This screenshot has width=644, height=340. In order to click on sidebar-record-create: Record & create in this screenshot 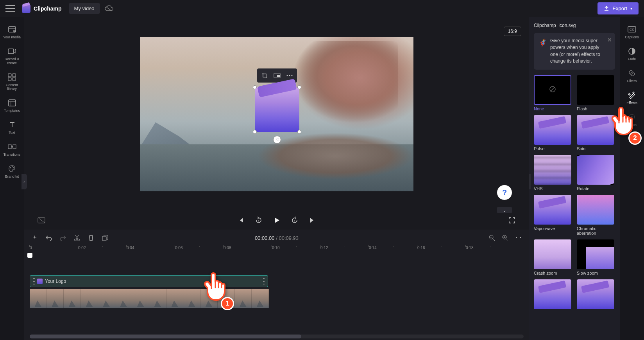, I will do `click(12, 56)`.